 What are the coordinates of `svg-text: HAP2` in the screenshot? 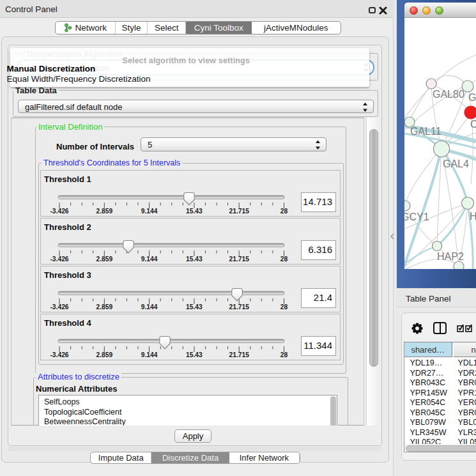 It's located at (450, 257).